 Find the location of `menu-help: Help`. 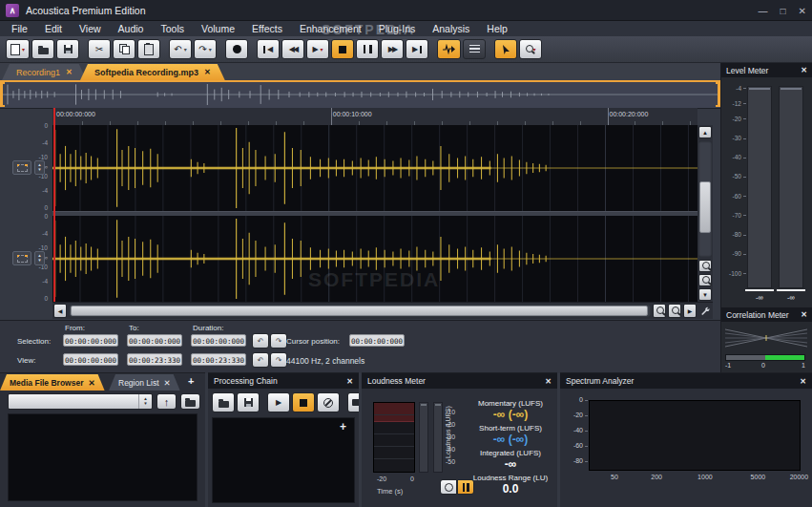

menu-help: Help is located at coordinates (497, 29).